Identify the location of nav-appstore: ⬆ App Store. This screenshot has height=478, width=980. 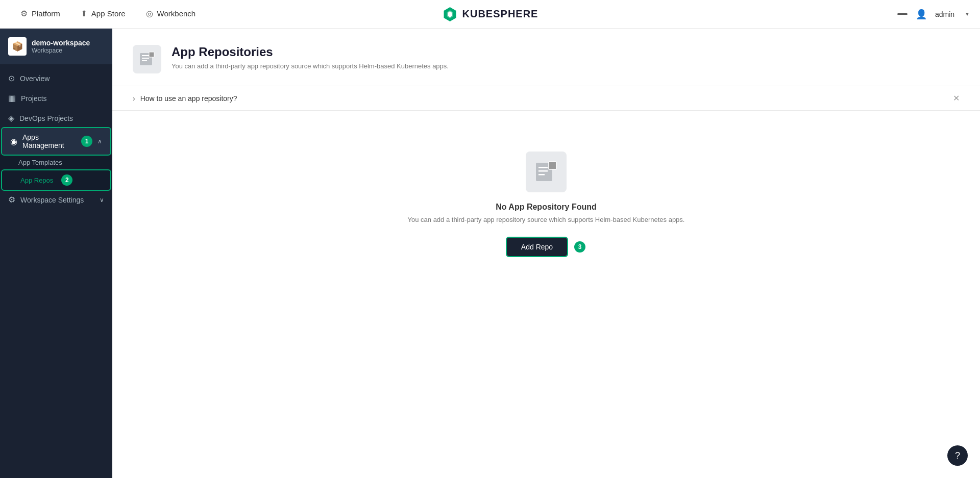
(103, 14).